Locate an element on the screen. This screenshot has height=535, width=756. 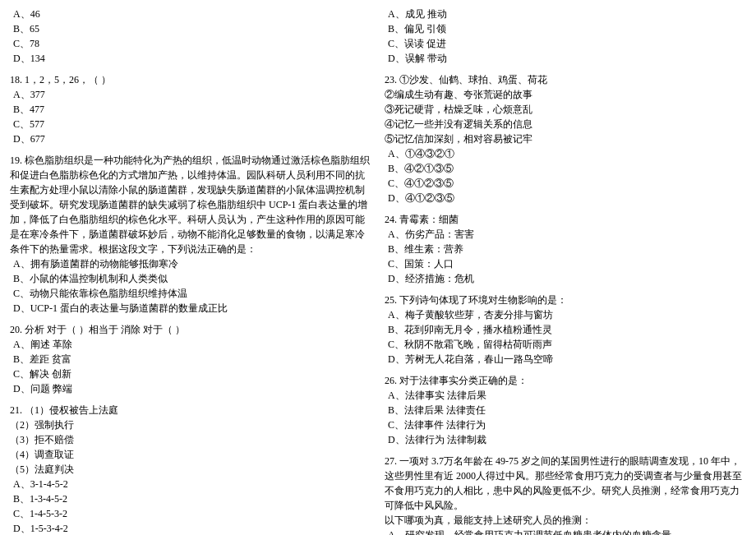
list-item: C、577 is located at coordinates (192, 124).